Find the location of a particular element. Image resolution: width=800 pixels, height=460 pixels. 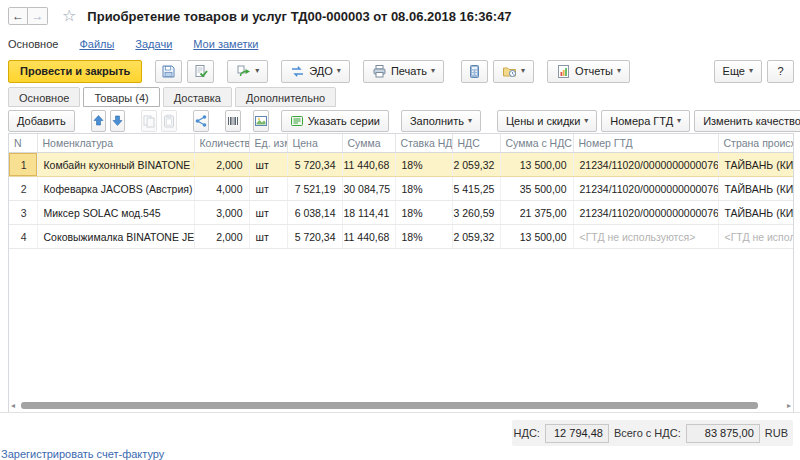

calculator-button is located at coordinates (474, 72).